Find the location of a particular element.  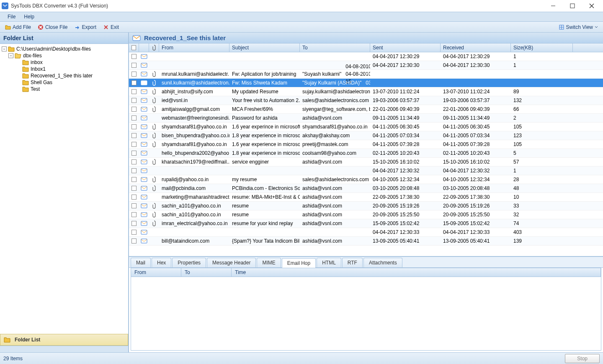

preview-tab: RTF is located at coordinates (353, 263).